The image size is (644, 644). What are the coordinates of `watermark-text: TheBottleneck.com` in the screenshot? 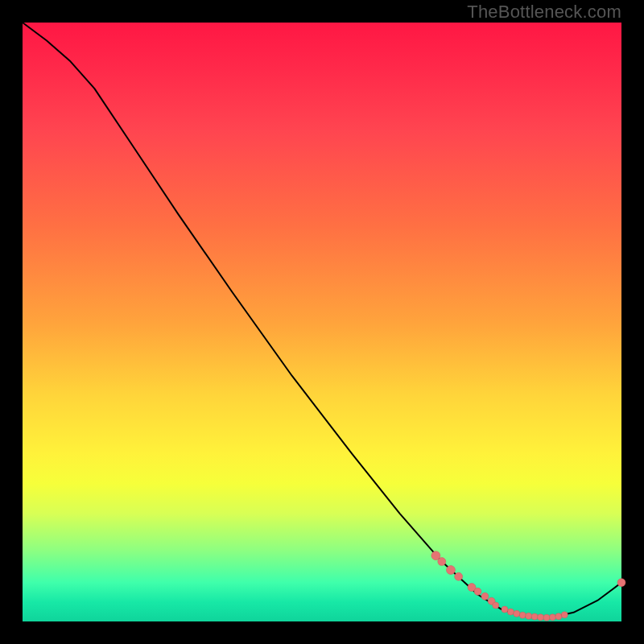 It's located at (544, 12).